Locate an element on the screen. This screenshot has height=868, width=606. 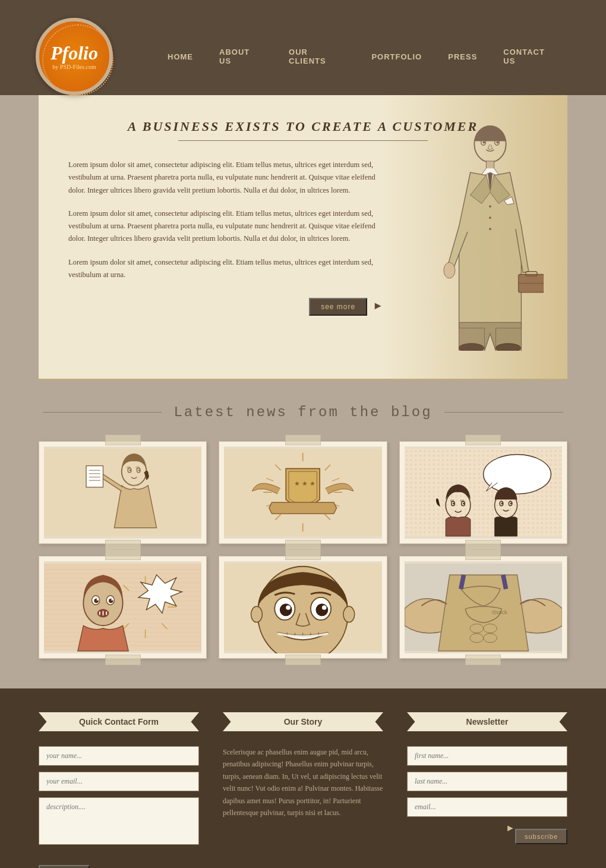
blog-card-2: ★ ★ ★ is located at coordinates (303, 492).